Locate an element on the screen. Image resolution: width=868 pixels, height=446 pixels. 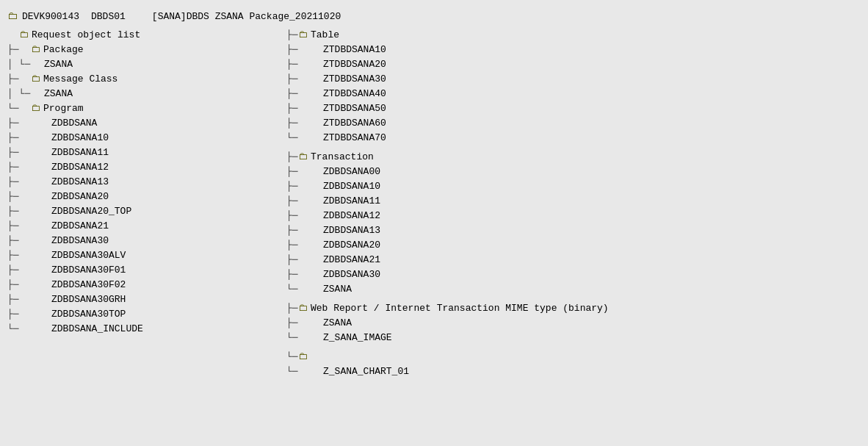
folder-icon-right-1: 🗀 is located at coordinates (303, 157).